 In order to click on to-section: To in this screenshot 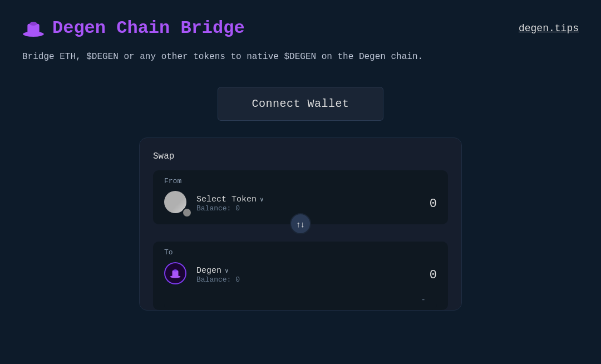, I will do `click(300, 276)`.